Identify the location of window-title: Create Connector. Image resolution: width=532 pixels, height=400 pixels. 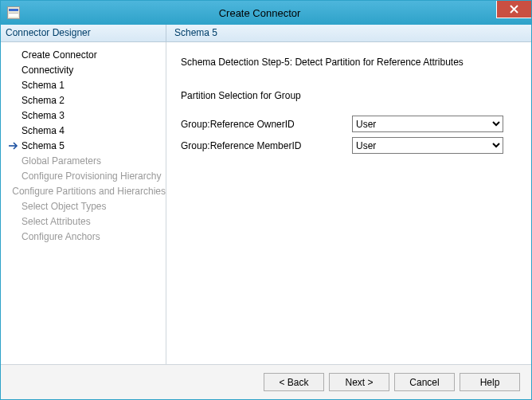
(276, 13).